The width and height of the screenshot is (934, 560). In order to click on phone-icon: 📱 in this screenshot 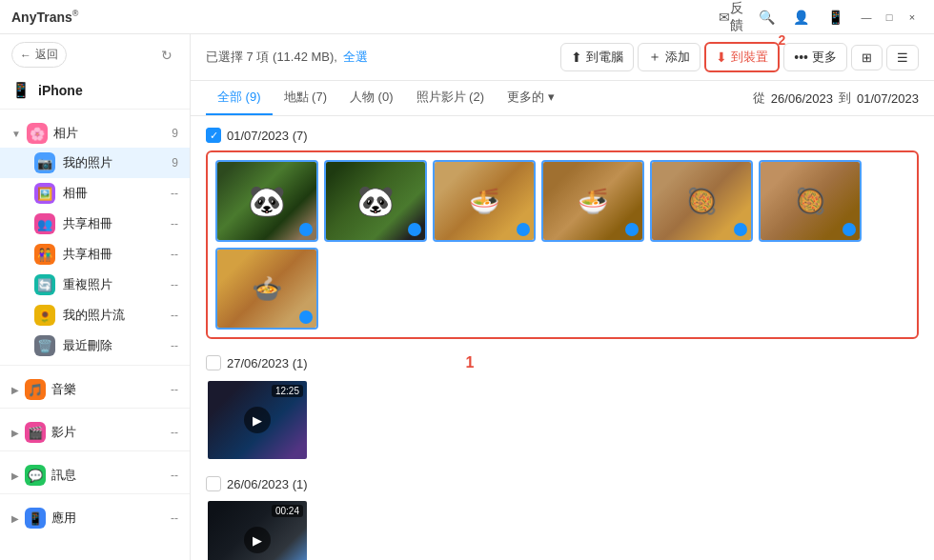, I will do `click(835, 17)`.